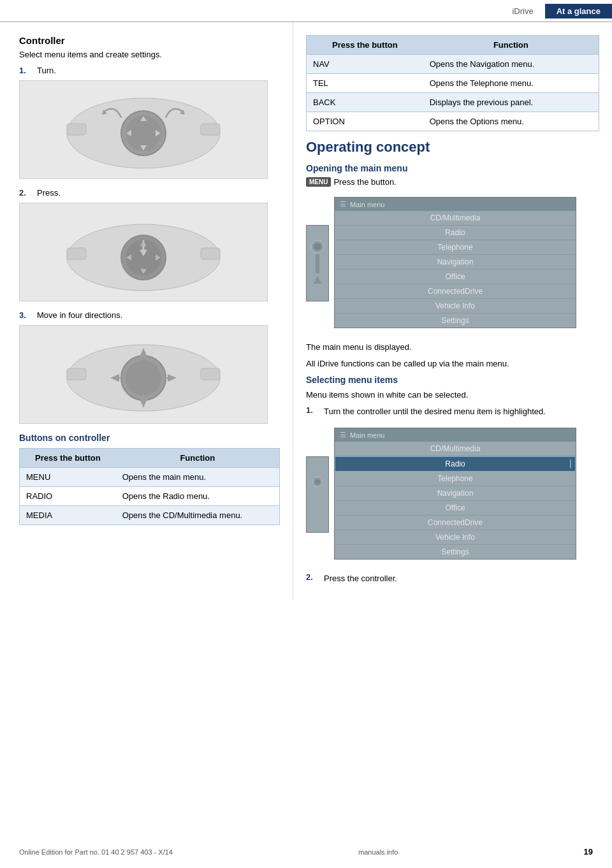  Describe the element at coordinates (26, 315) in the screenshot. I see `step-3-num: 3.` at that location.